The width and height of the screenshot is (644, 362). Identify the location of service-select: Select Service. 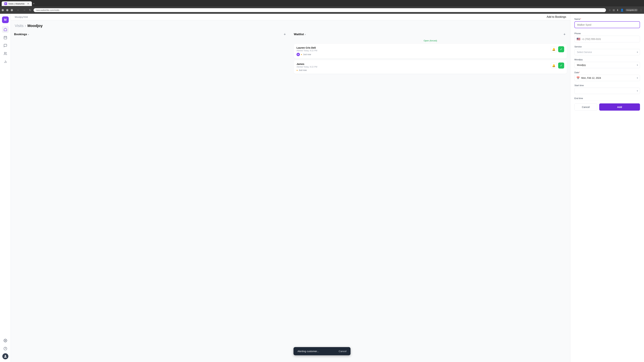
(607, 52).